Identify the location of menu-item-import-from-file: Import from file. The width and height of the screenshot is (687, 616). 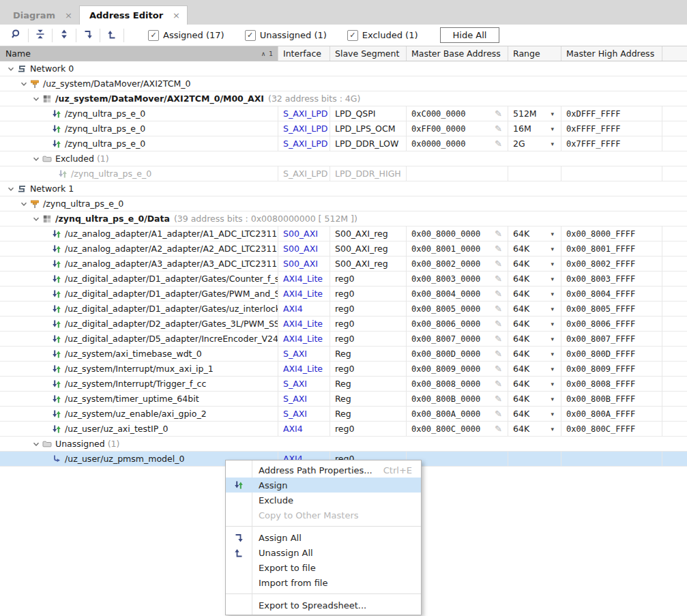
(323, 583).